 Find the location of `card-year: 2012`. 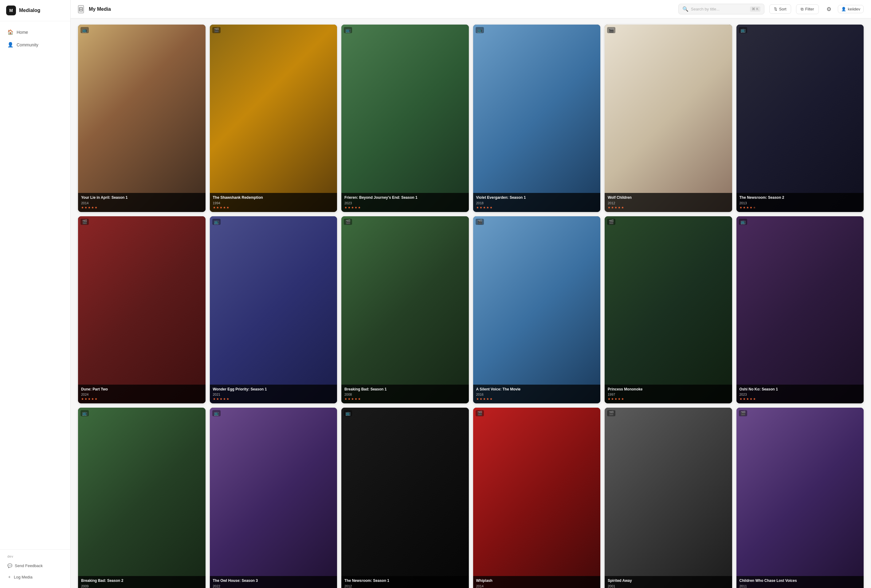

card-year: 2012 is located at coordinates (405, 586).